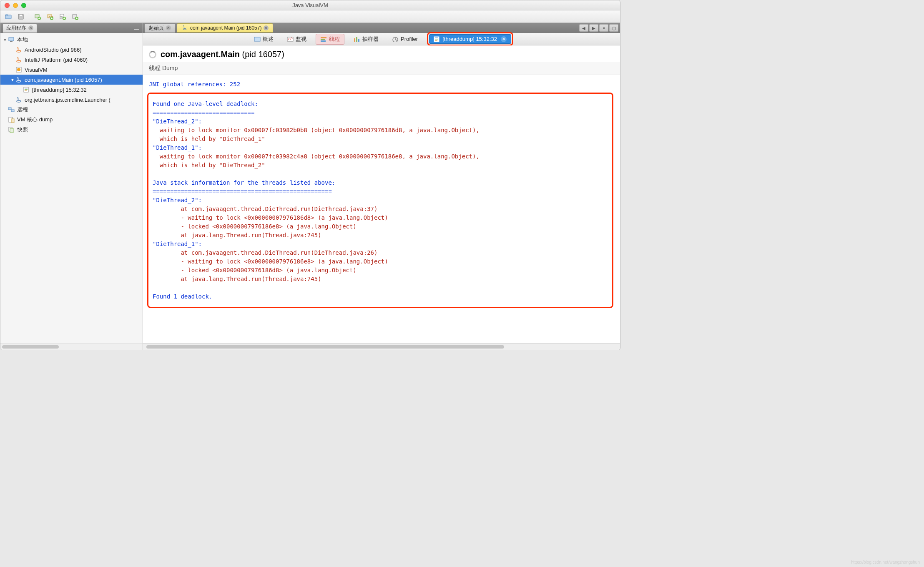  I want to click on subtab-threads: 线程, so click(330, 39).